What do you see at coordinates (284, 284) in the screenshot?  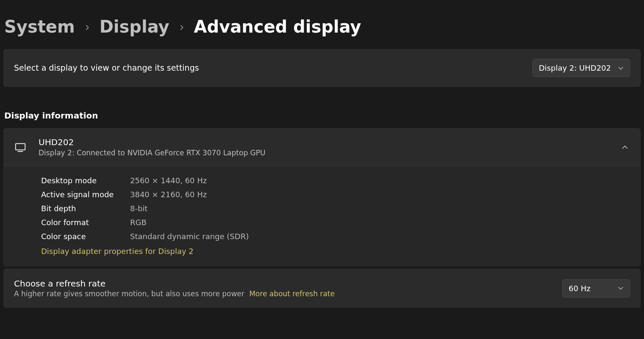 I see `refresh-rate-title: Choose a refresh rate` at bounding box center [284, 284].